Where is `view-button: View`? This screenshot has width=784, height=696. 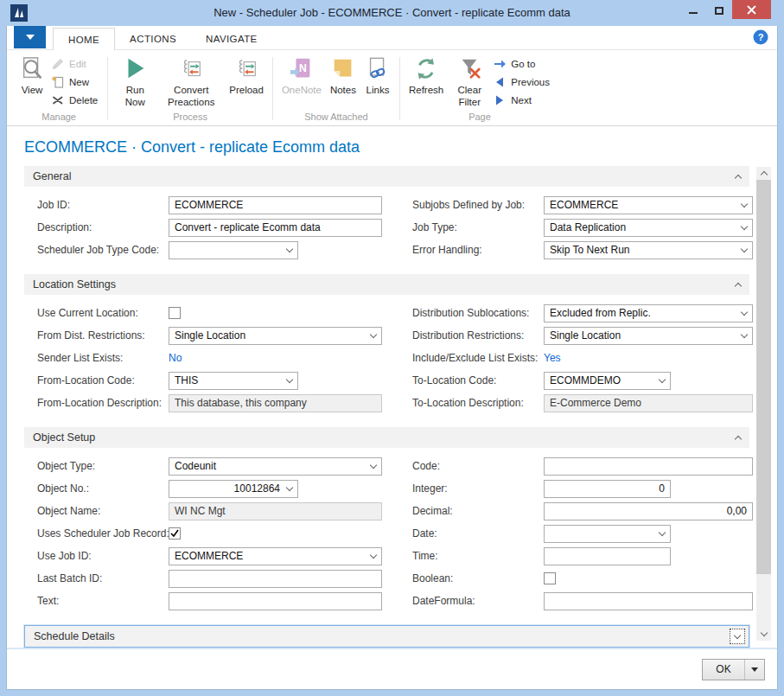 view-button: View is located at coordinates (32, 75).